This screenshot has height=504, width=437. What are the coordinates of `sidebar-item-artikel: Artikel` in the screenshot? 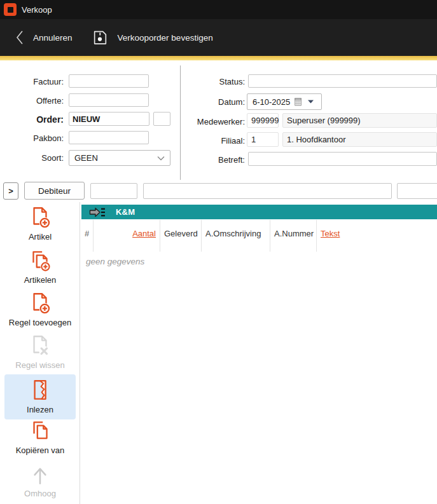 It's located at (40, 223).